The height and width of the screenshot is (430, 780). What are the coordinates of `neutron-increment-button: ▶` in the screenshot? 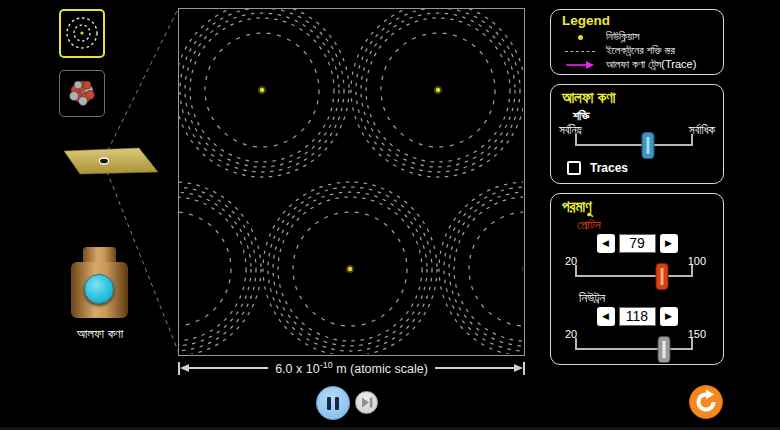 It's located at (669, 316).